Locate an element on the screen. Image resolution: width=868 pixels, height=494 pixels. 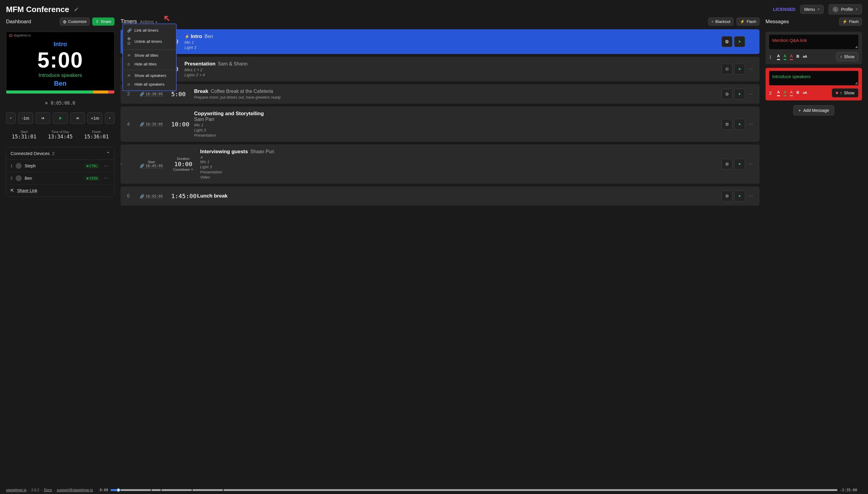
edit-icon is located at coordinates (458, 157).